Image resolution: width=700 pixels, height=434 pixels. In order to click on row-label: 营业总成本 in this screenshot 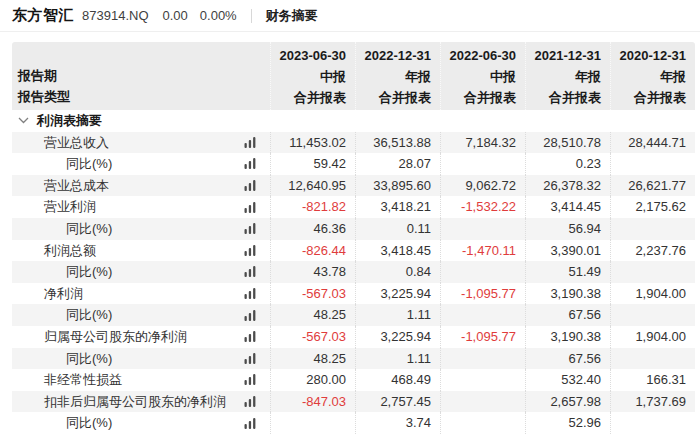, I will do `click(76, 186)`.